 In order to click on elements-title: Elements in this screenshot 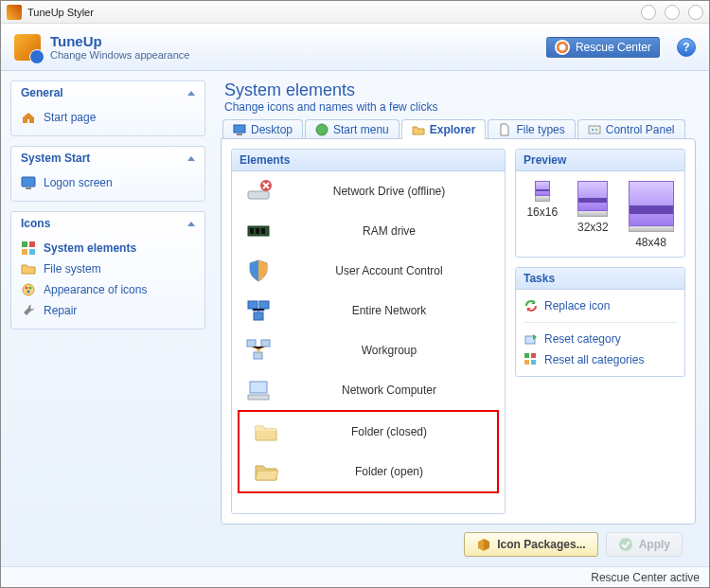, I will do `click(368, 161)`.